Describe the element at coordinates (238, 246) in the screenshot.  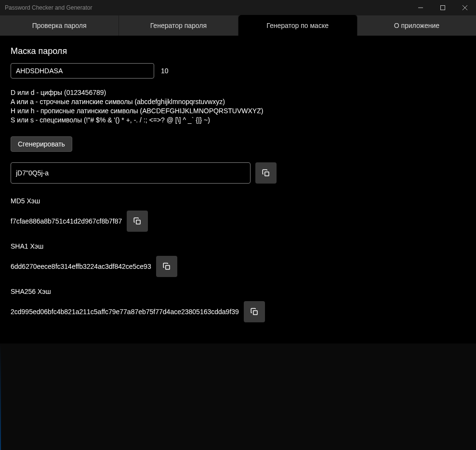
I see `sha1-label: SHA1 Хэш` at that location.